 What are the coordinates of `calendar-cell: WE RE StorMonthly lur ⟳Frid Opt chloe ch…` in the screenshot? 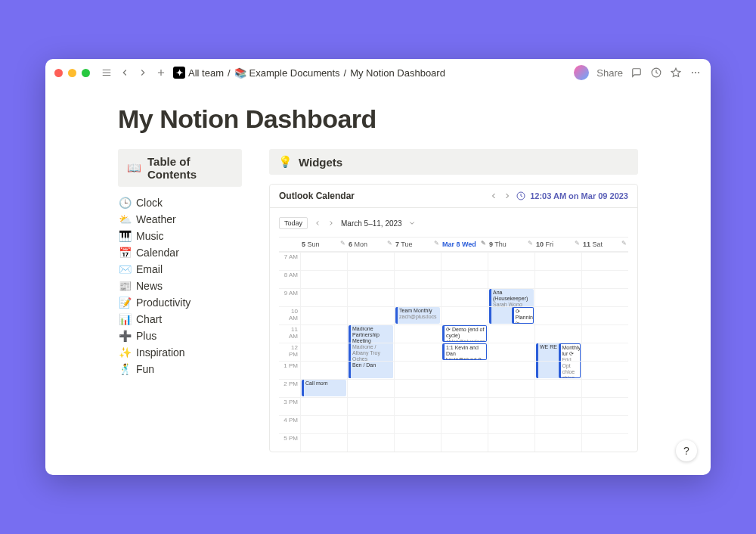 It's located at (558, 352).